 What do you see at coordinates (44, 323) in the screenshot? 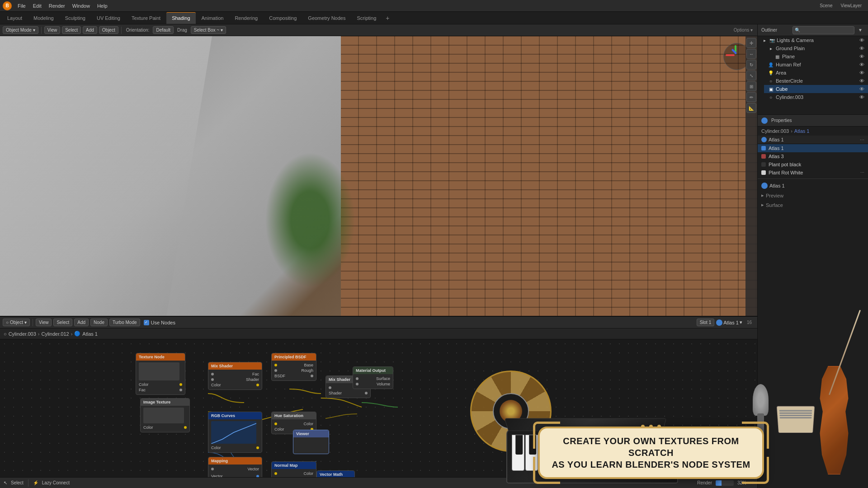
I see `node-view-menu: View` at bounding box center [44, 323].